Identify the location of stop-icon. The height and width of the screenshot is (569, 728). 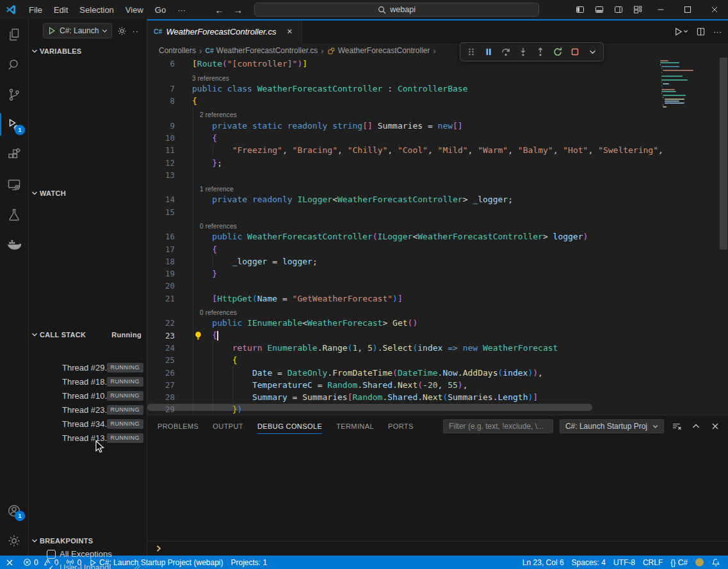
(575, 52).